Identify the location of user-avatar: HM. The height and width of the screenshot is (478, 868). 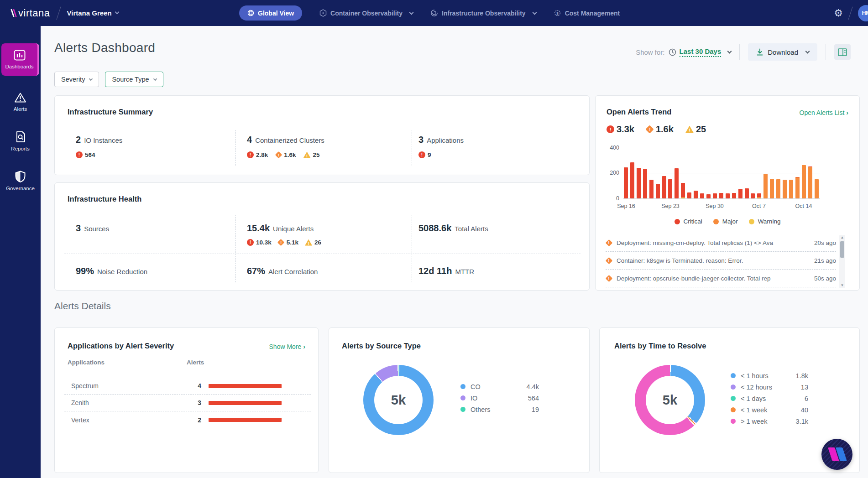
(863, 13).